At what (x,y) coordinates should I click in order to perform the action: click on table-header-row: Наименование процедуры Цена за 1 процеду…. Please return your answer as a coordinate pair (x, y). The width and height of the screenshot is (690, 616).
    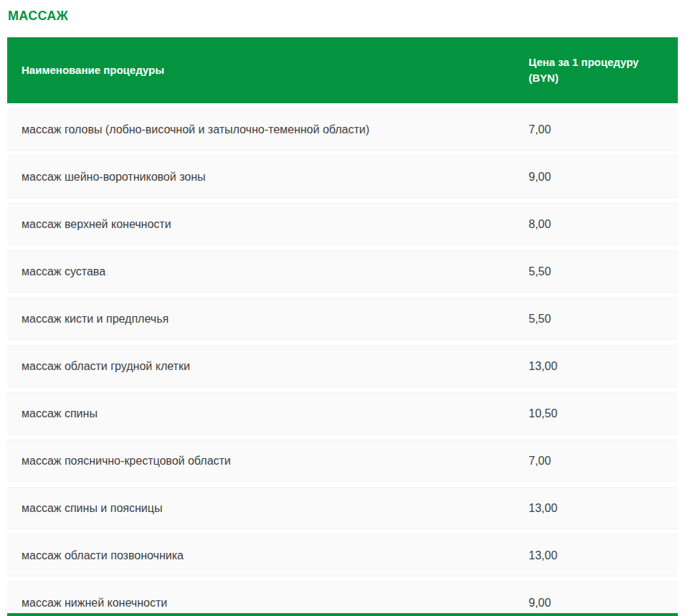
    Looking at the image, I should click on (343, 70).